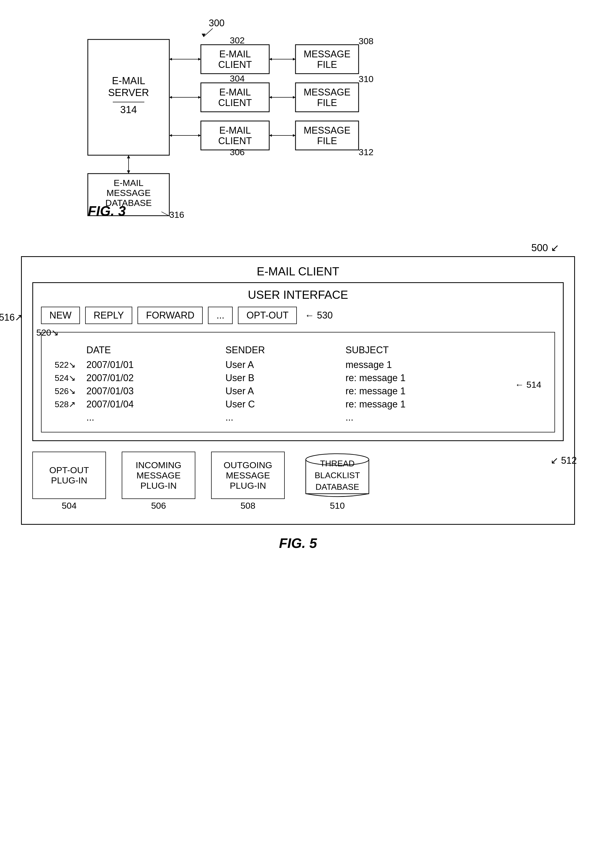 The image size is (596, 868). Describe the element at coordinates (425, 391) in the screenshot. I see `subject-3: re: message 1` at that location.